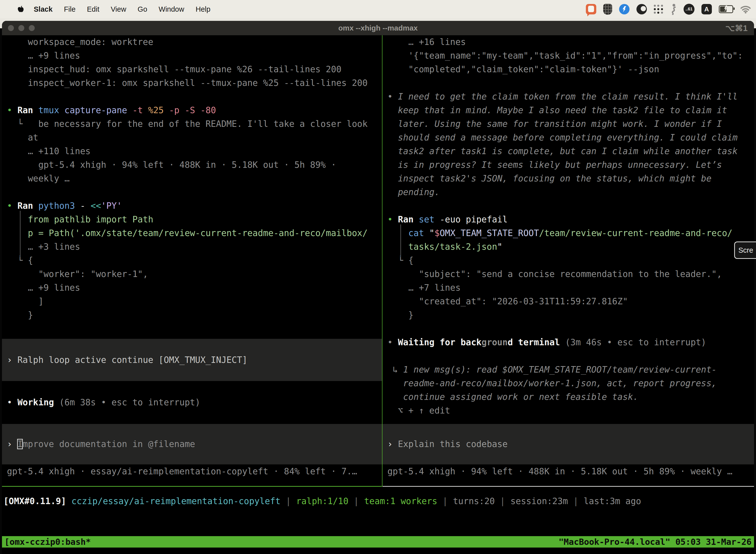 This screenshot has height=554, width=756. What do you see at coordinates (689, 9) in the screenshot?
I see `count-badge-icon: ..61` at bounding box center [689, 9].